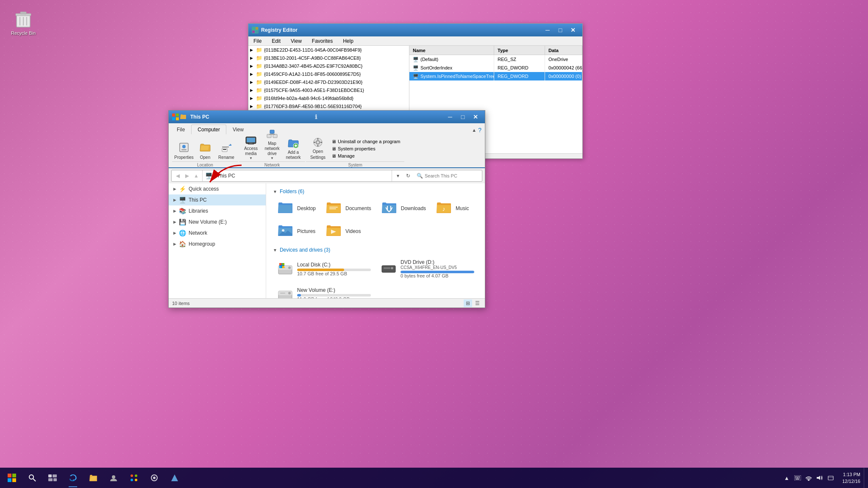 The width and height of the screenshot is (868, 488). I want to click on nav-item-new-volume: ▶ 💾 New Volume (E:), so click(217, 222).